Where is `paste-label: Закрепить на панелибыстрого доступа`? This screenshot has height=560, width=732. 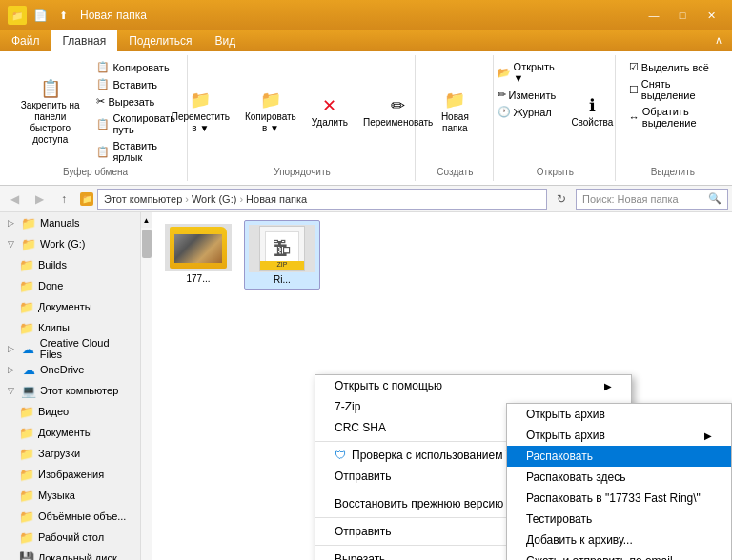
paste-label: Закрепить на панелибыстрого доступа is located at coordinates (50, 123).